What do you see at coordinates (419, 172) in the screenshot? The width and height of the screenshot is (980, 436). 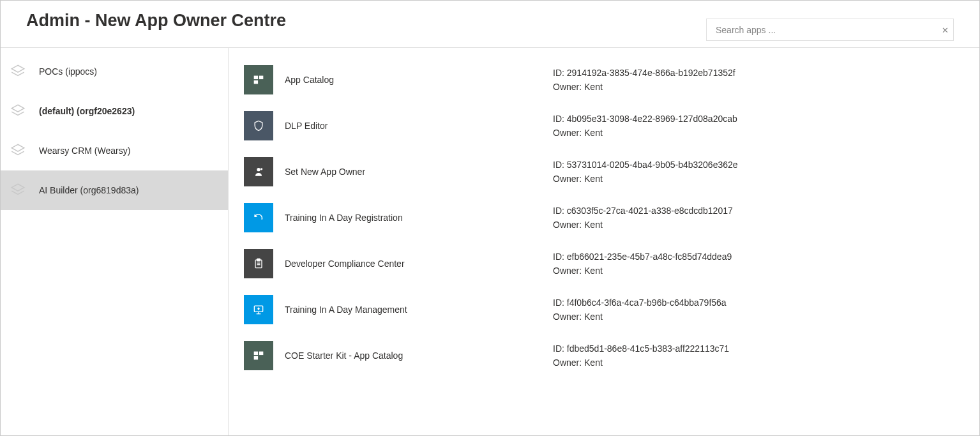 I see `app-name: Set New App Owner` at bounding box center [419, 172].